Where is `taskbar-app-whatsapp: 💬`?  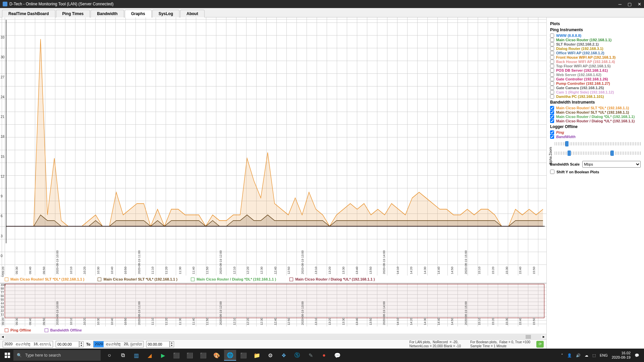
taskbar-app-whatsapp: 💬 is located at coordinates (337, 355).